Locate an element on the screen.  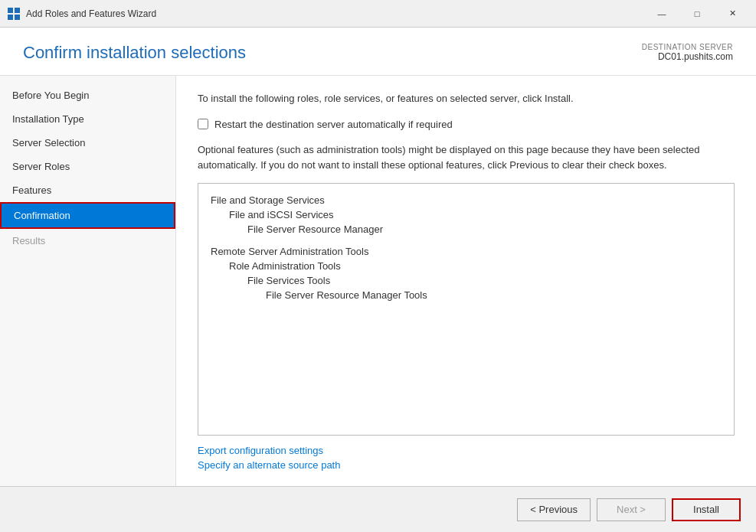
feature-item: File Server Resource Manager is located at coordinates (484, 230).